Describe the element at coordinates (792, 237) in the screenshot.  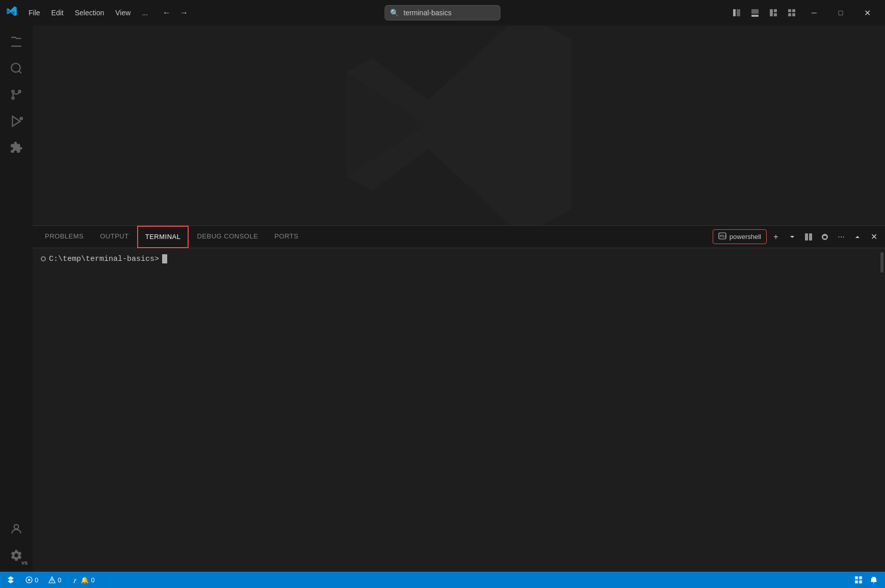
I see `terminal-dropdown-button` at that location.